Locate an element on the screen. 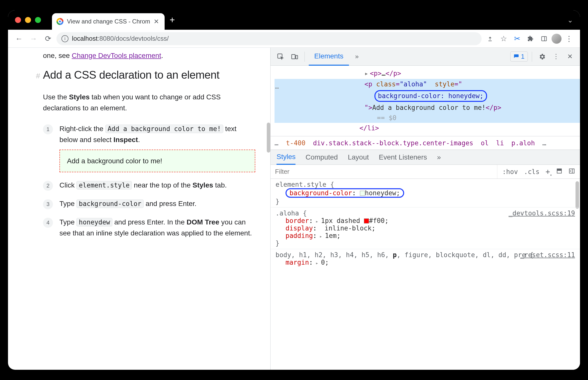 The width and height of the screenshot is (588, 380). reload-button: ⟳ is located at coordinates (48, 39).